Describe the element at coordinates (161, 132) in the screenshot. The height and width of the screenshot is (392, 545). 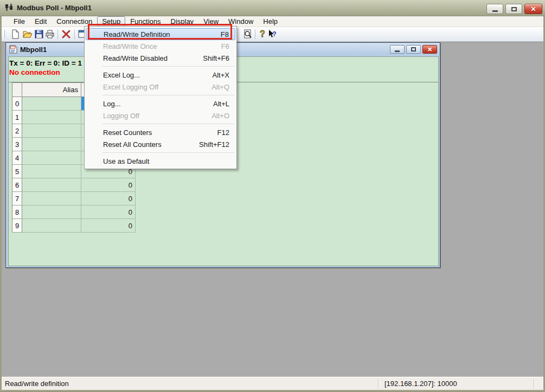
I see `menuitem-reset-counters: Reset Counters F12` at that location.